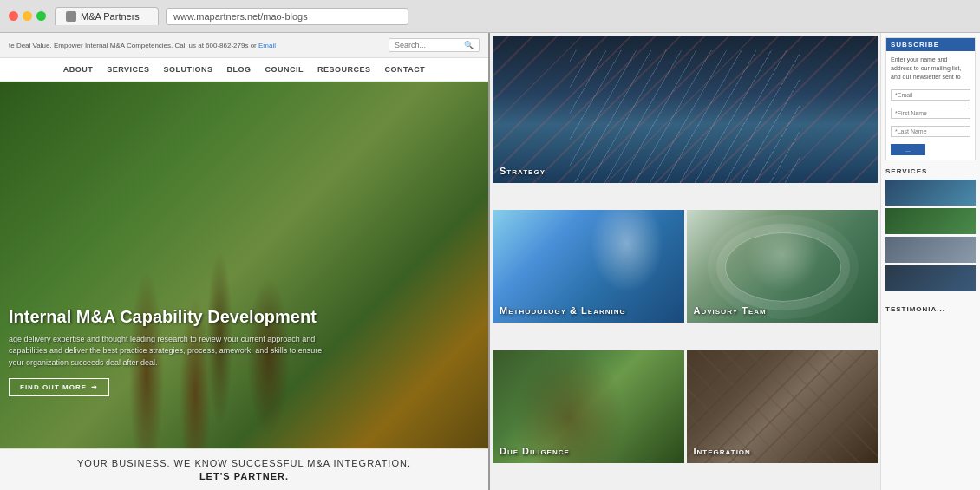 This screenshot has height=490, width=980. What do you see at coordinates (490, 16) in the screenshot?
I see `browser-chrome: M&A Partners www.mapartners.net/mao-blog…` at bounding box center [490, 16].